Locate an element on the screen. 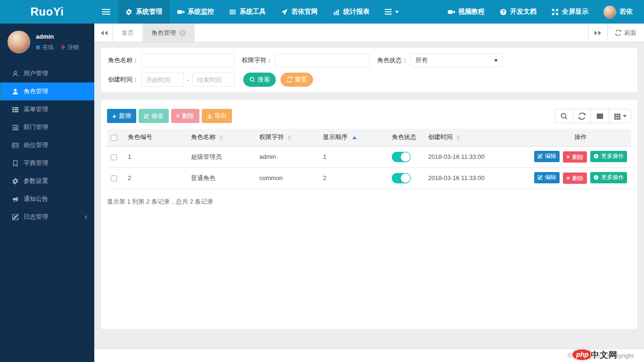  edit-icon is located at coordinates (540, 156).